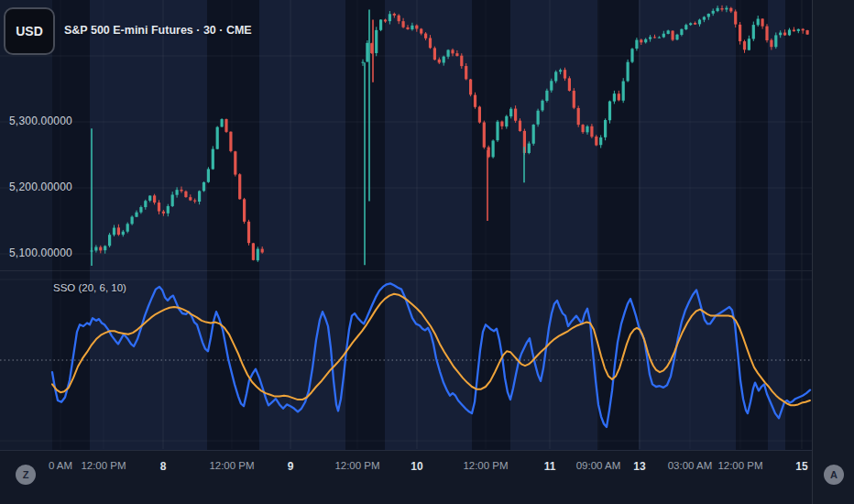  Describe the element at coordinates (29, 31) in the screenshot. I see `currency-toggle-button: USD` at that location.